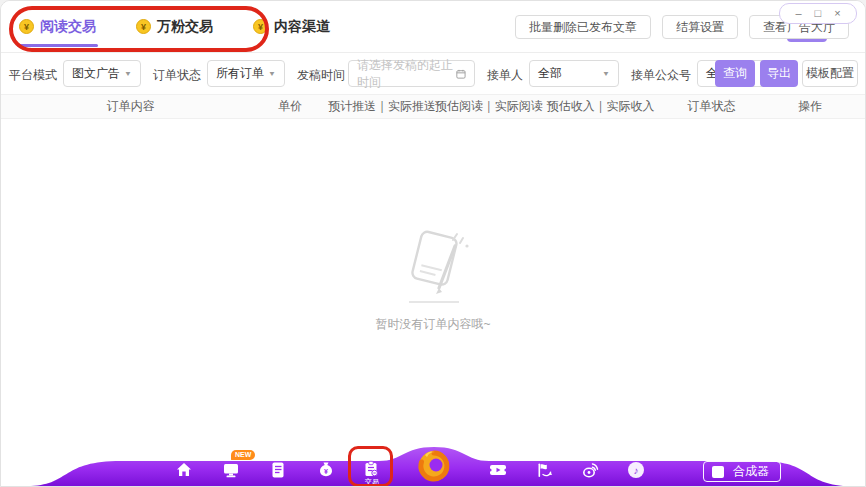 Image resolution: width=866 pixels, height=487 pixels. I want to click on col-actions: 操作, so click(810, 106).